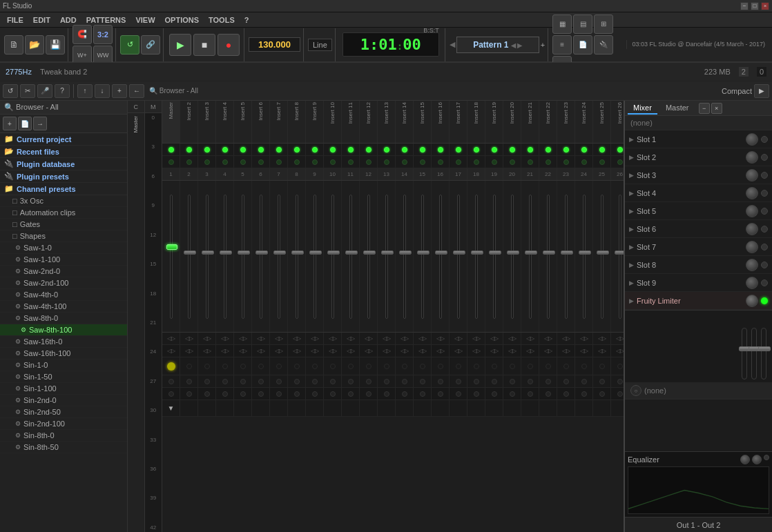 The height and width of the screenshot is (532, 772). I want to click on sub-tb-compact-arrow: ▶, so click(762, 91).